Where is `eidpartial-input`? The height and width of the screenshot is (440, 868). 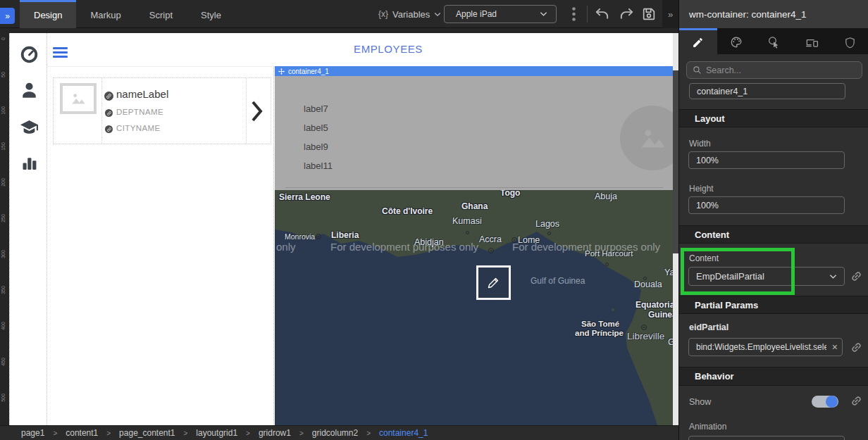 eidpartial-input is located at coordinates (761, 347).